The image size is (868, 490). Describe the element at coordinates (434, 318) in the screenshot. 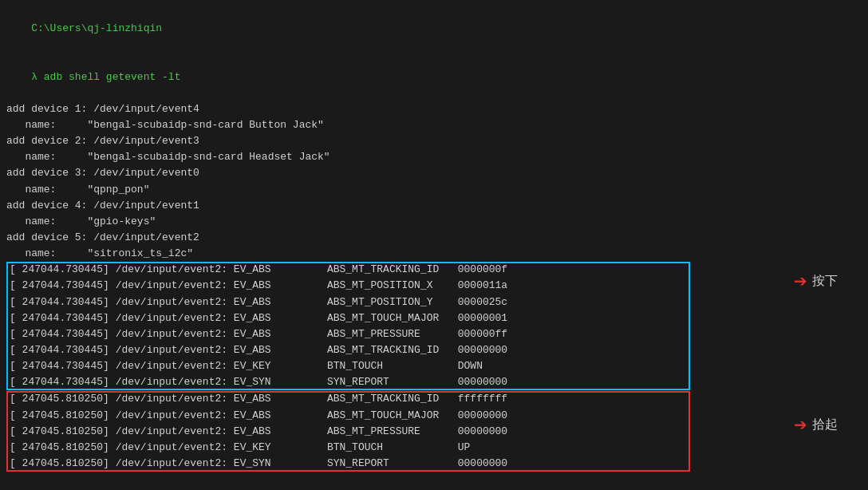

I see `press-event-3: [ 247044.730445] /dev/input/event2: EV_A…` at that location.